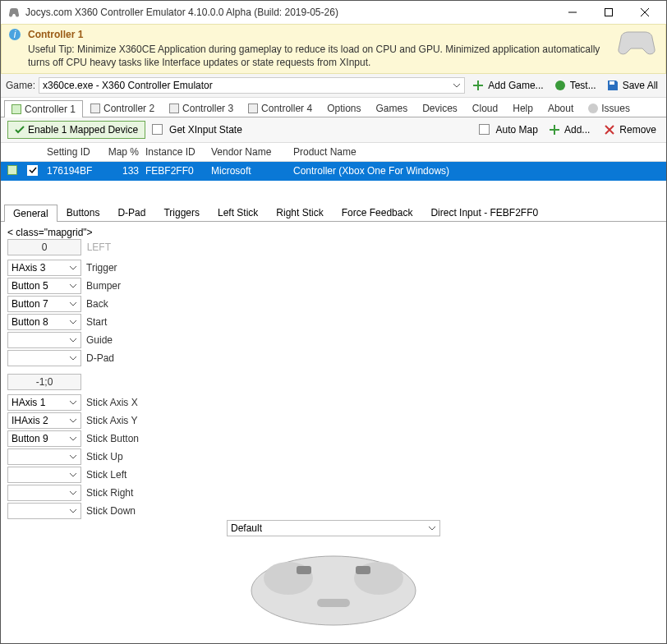 This screenshot has width=667, height=644. What do you see at coordinates (334, 171) in the screenshot?
I see `device-row: 176194BF 133 FEBF2FF0 Microsoft Controll…` at bounding box center [334, 171].